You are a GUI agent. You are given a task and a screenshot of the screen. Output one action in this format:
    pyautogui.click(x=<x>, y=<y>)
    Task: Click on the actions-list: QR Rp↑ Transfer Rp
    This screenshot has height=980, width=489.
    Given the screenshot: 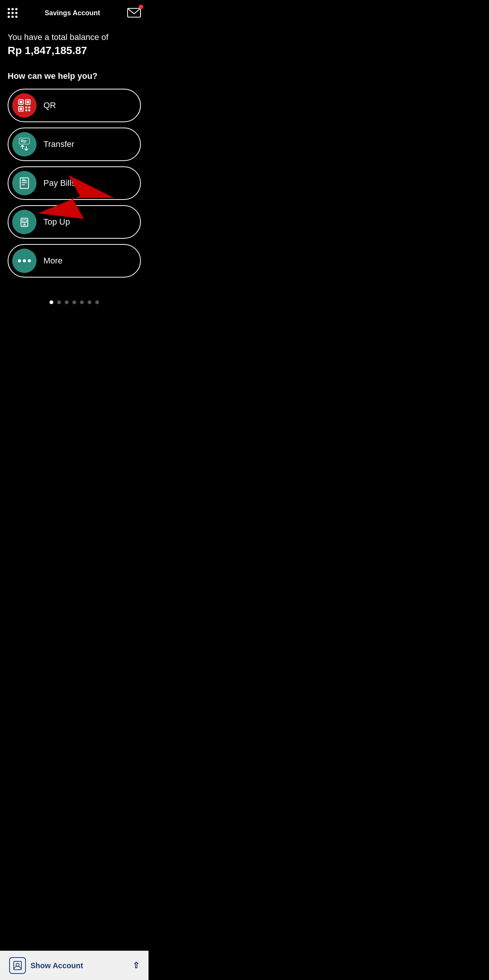 What is the action you would take?
    pyautogui.click(x=74, y=179)
    